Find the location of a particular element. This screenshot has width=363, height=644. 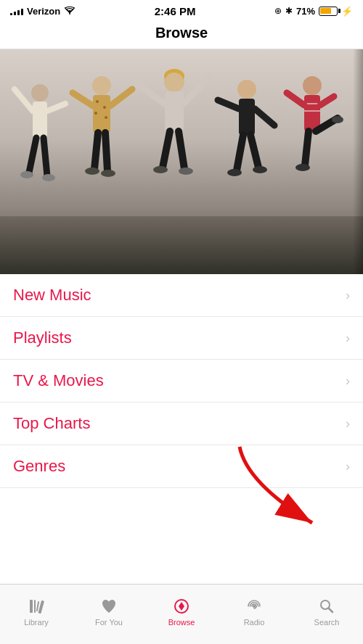

side-peek-indicator is located at coordinates (358, 162).